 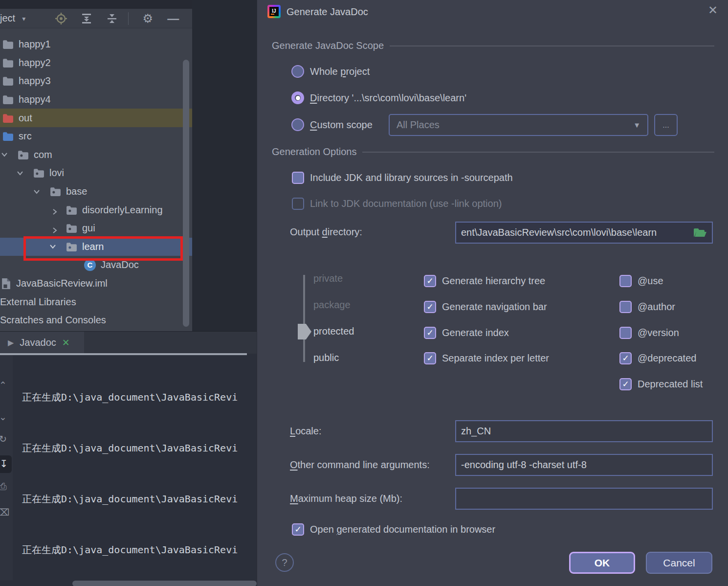 What do you see at coordinates (328, 279) in the screenshot?
I see `visibility-private: private` at bounding box center [328, 279].